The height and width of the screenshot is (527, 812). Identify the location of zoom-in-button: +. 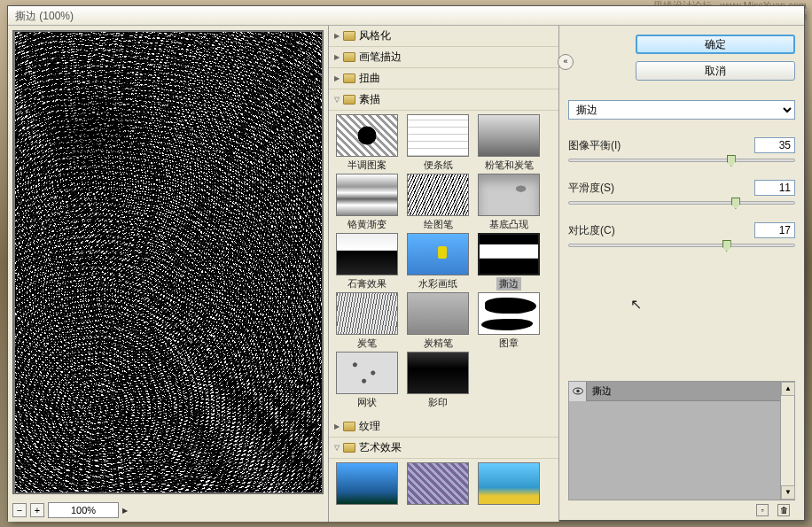
(37, 510).